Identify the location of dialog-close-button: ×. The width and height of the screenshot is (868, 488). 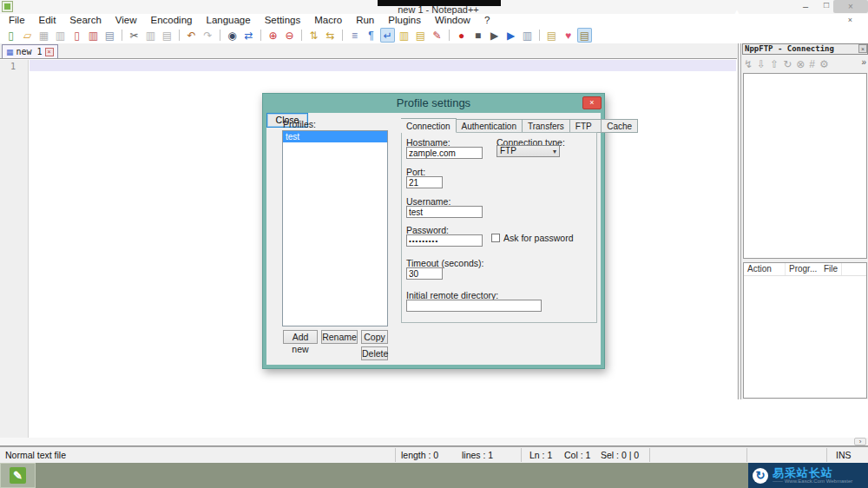
(592, 102).